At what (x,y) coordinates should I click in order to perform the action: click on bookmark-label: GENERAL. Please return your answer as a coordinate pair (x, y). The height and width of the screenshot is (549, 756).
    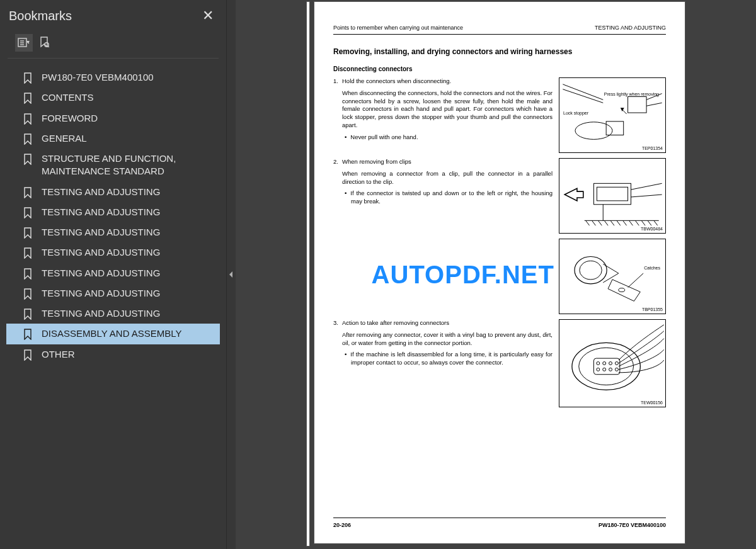
    Looking at the image, I should click on (127, 139).